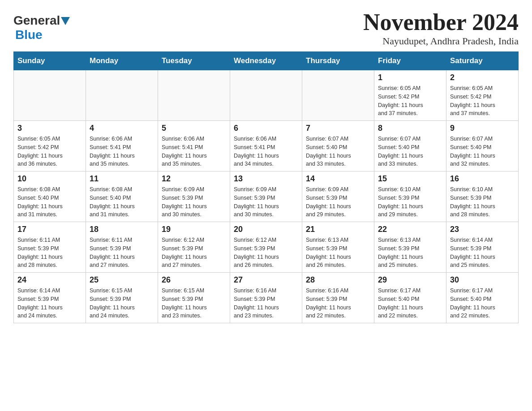  What do you see at coordinates (410, 61) in the screenshot?
I see `weekday-header-friday: Friday` at bounding box center [410, 61].